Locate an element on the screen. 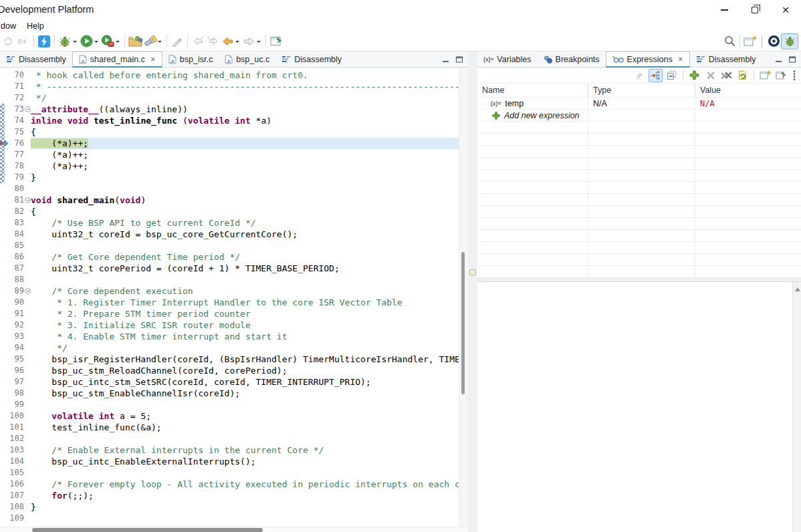  code-line-74: 74inline void test_inline_func (volatile… is located at coordinates (229, 120).